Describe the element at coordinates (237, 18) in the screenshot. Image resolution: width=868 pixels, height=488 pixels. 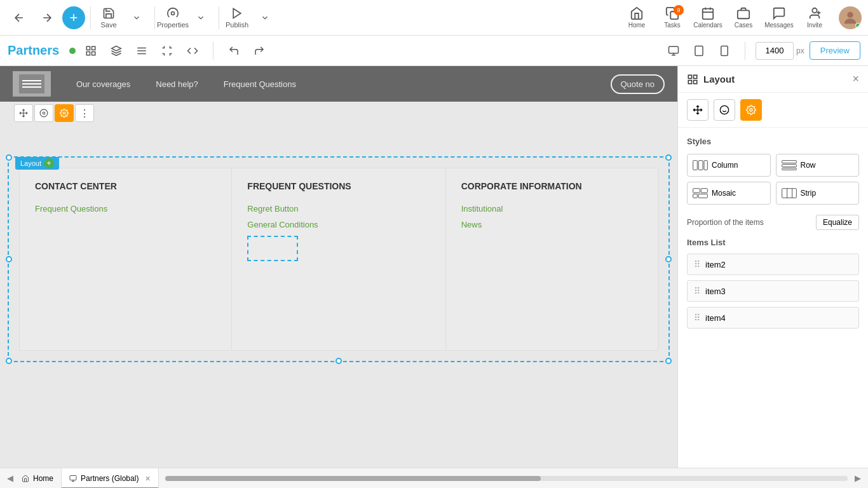
I see `publish-button: Publish` at that location.